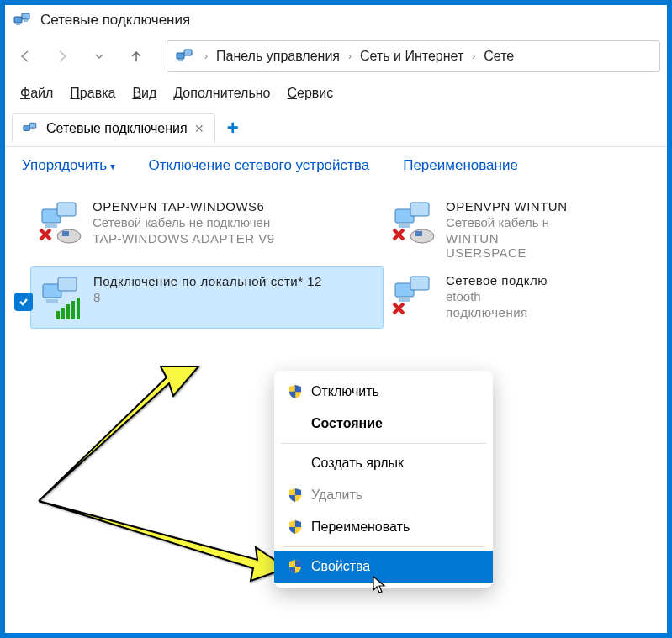  Describe the element at coordinates (99, 56) in the screenshot. I see `recent-button` at that location.